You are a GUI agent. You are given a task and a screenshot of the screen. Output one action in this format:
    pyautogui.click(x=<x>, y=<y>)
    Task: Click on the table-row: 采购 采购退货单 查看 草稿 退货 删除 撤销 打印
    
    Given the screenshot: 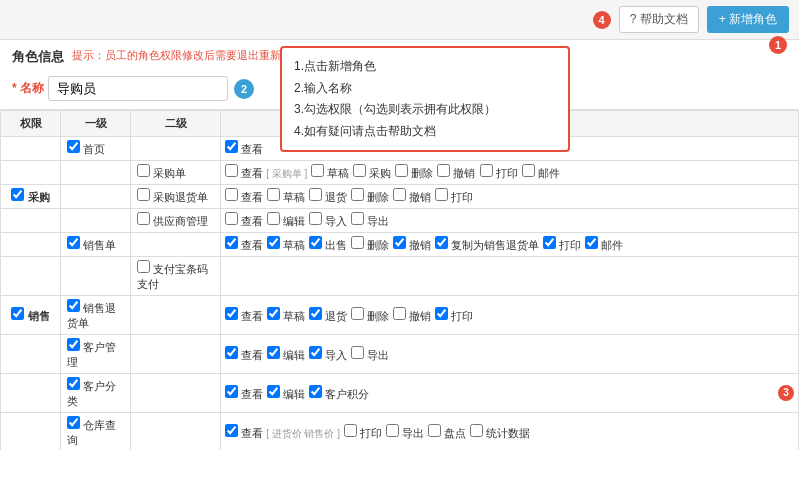 What is the action you would take?
    pyautogui.click(x=400, y=197)
    